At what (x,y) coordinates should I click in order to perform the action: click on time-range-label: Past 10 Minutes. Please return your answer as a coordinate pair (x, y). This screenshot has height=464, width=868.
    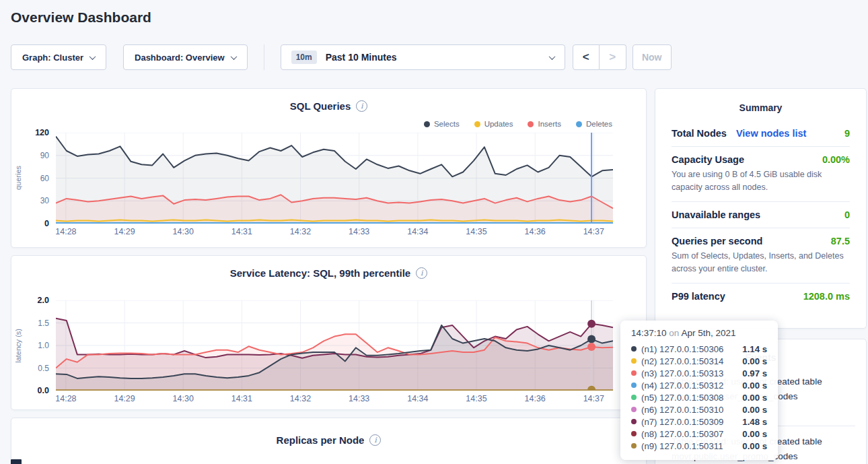
    Looking at the image, I should click on (361, 57).